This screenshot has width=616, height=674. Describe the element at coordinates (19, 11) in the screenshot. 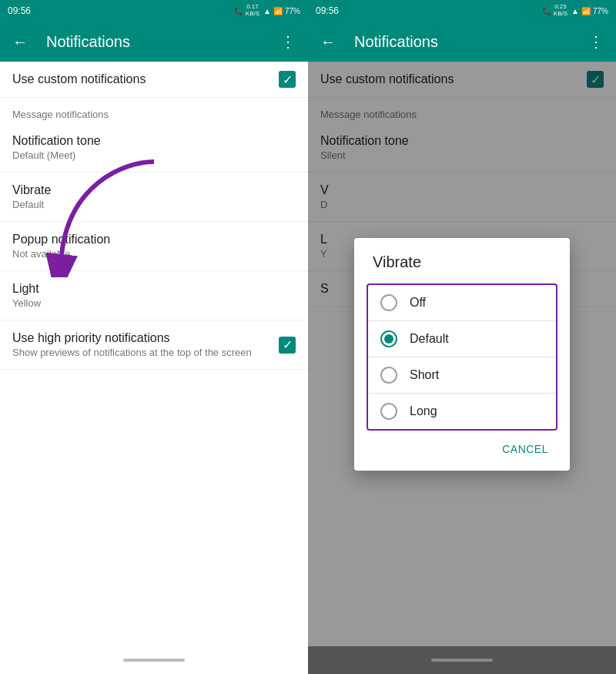

I see `left-time: 09:56` at that location.